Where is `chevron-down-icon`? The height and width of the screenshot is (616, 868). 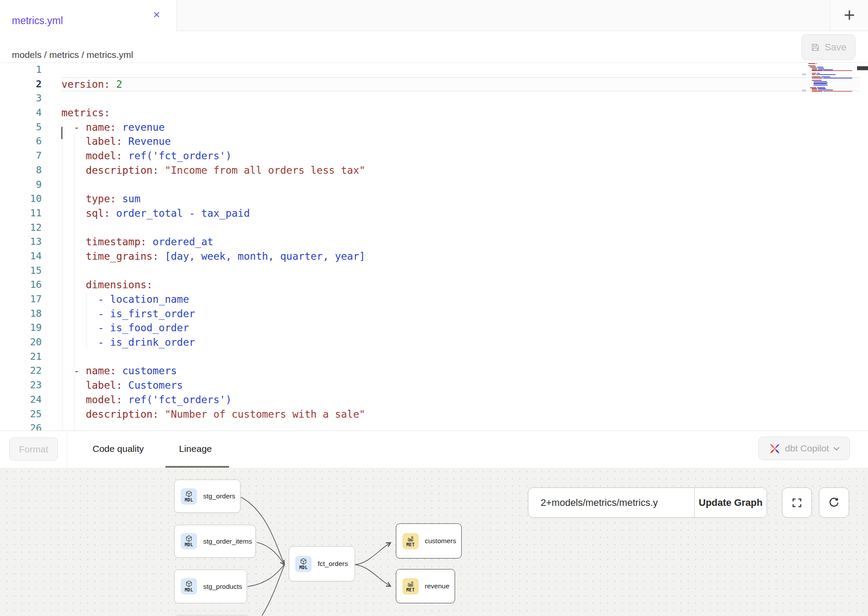 chevron-down-icon is located at coordinates (836, 448).